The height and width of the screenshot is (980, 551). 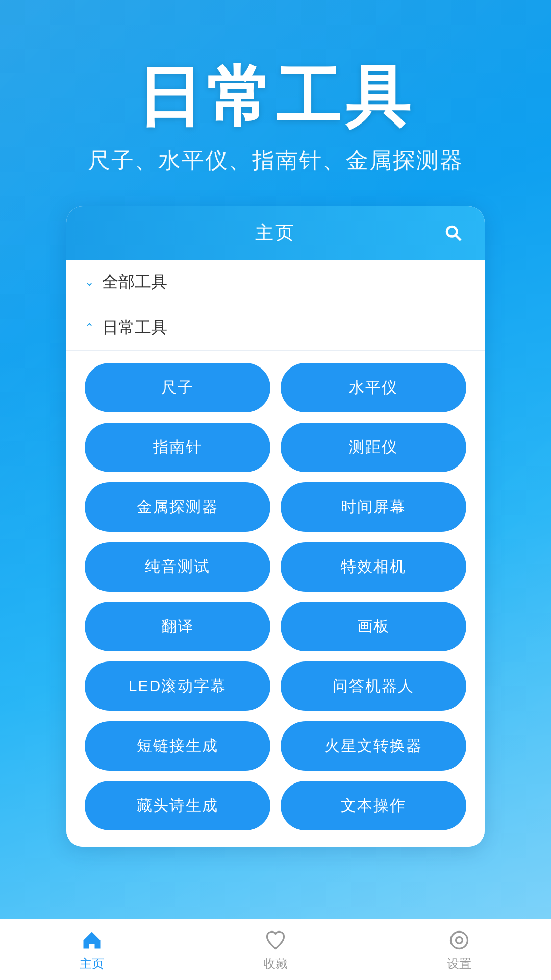 I want to click on tool-btn-label-15: 文本操作, so click(x=373, y=805).